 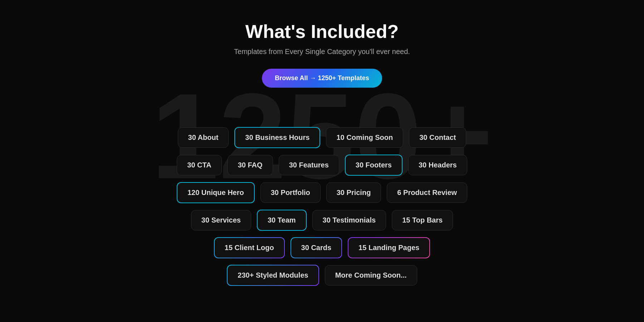 I want to click on tag-headers: 30 Headers, so click(x=438, y=165).